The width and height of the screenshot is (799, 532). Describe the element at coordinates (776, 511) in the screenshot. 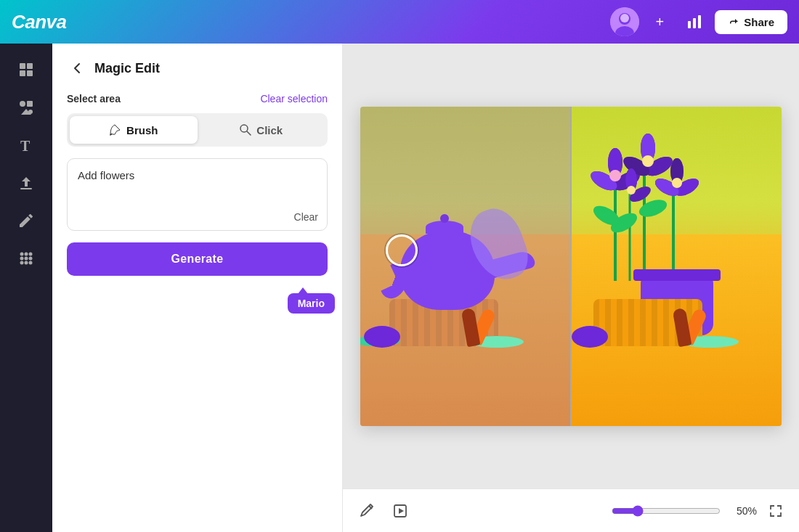

I see `expand-button` at that location.